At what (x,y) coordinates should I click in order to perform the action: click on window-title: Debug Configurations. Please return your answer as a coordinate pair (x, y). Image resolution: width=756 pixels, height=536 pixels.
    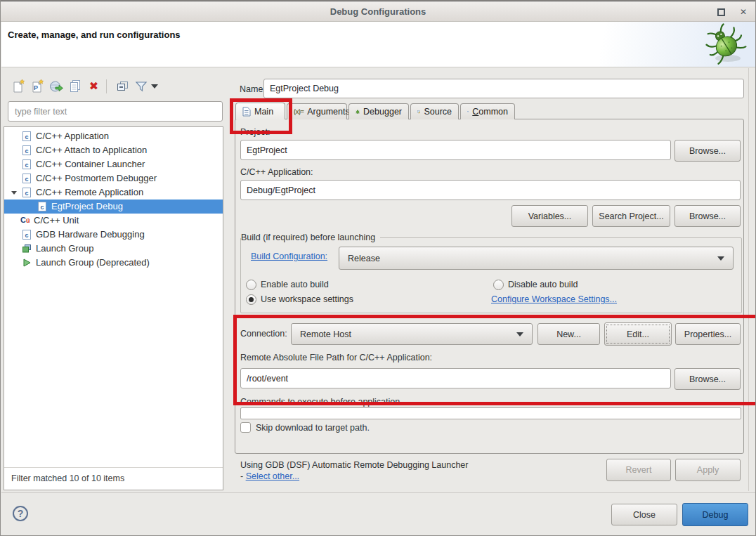
    Looking at the image, I should click on (378, 11).